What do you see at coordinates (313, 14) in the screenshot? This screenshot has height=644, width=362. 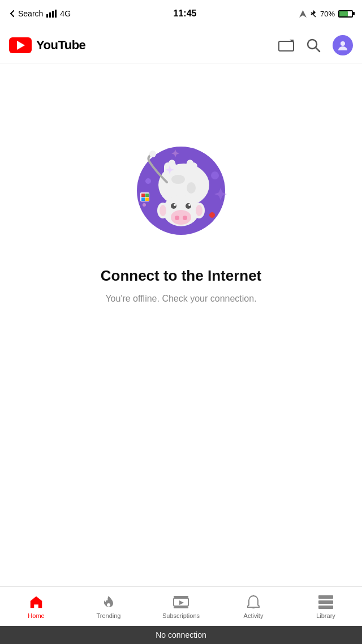 I see `bluetooth-icon` at bounding box center [313, 14].